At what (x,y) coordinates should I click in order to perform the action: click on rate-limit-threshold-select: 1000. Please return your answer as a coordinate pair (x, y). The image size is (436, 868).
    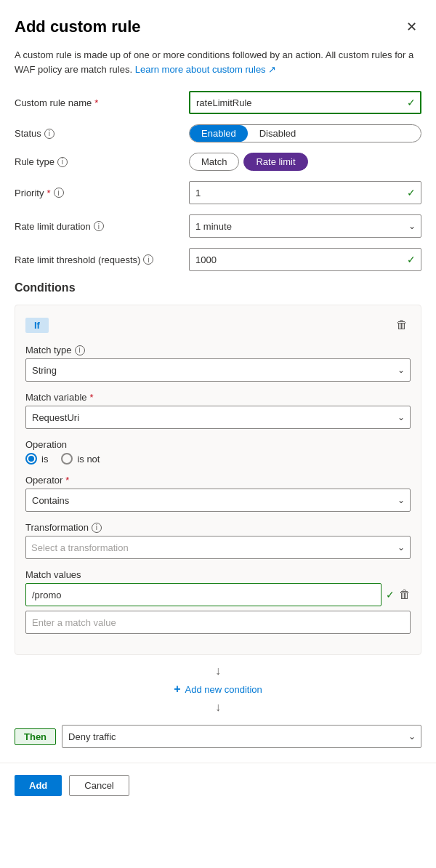
    Looking at the image, I should click on (305, 260).